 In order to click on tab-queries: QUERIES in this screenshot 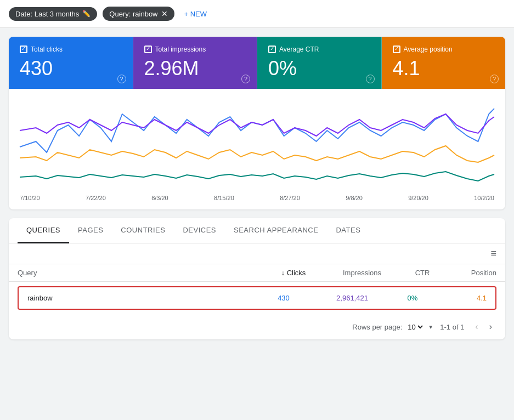, I will do `click(43, 231)`.